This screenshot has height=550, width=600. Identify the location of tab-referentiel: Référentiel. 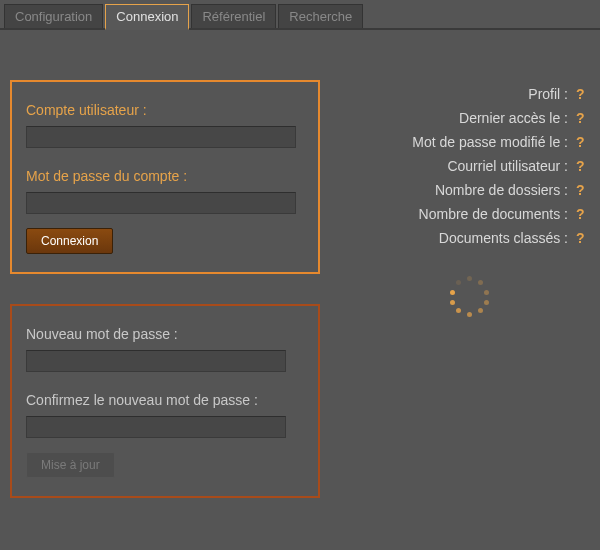
(234, 16).